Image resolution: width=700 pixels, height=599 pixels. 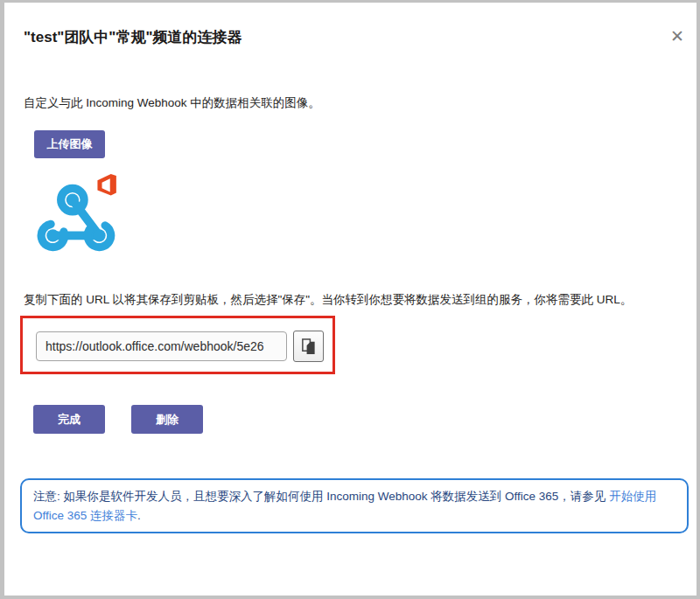 What do you see at coordinates (139, 516) in the screenshot?
I see `note-text-suffix: .` at bounding box center [139, 516].